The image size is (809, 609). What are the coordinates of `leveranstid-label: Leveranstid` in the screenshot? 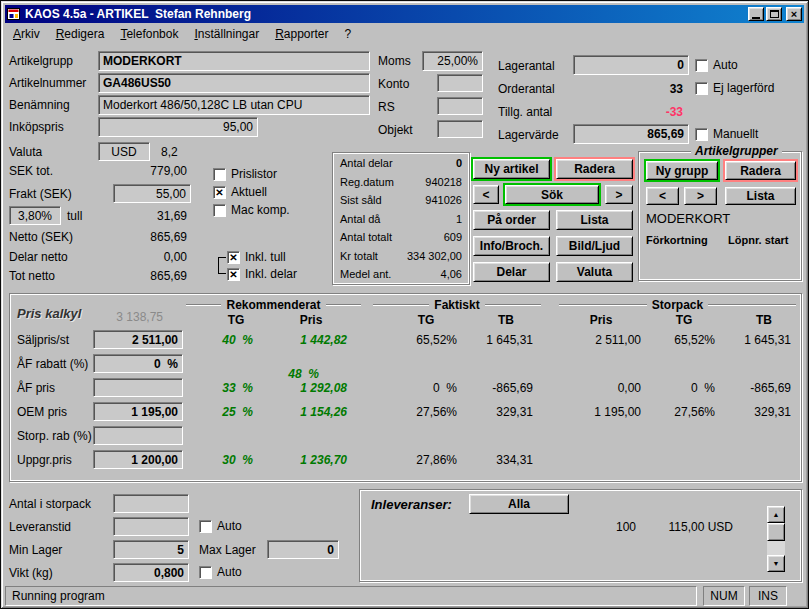 It's located at (40, 527).